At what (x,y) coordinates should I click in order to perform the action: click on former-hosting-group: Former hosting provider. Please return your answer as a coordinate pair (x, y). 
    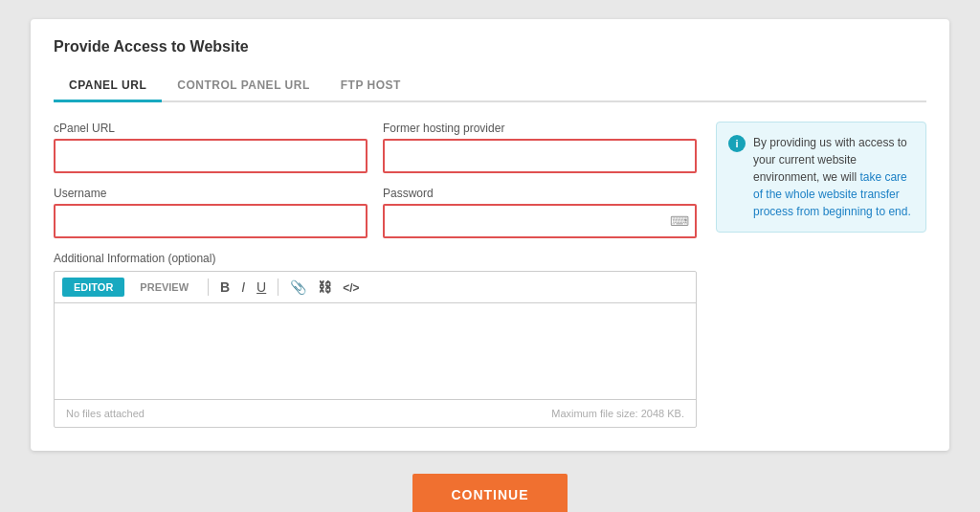
    Looking at the image, I should click on (540, 147).